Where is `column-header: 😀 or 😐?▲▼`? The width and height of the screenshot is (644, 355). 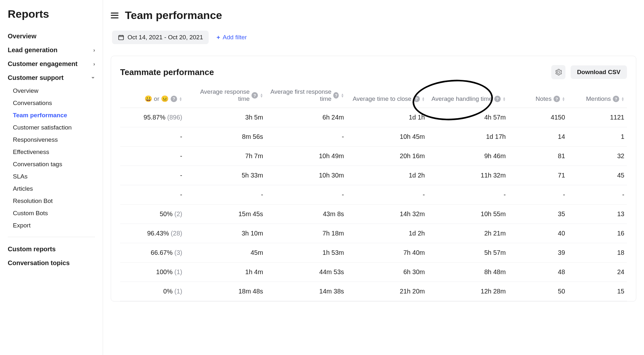 column-header: 😀 or 😐?▲▼ is located at coordinates (153, 97).